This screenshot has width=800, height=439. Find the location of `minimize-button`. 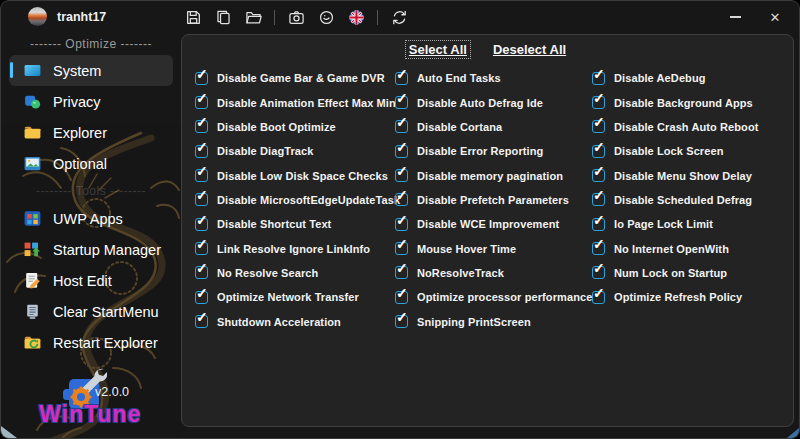

minimize-button is located at coordinates (735, 17).